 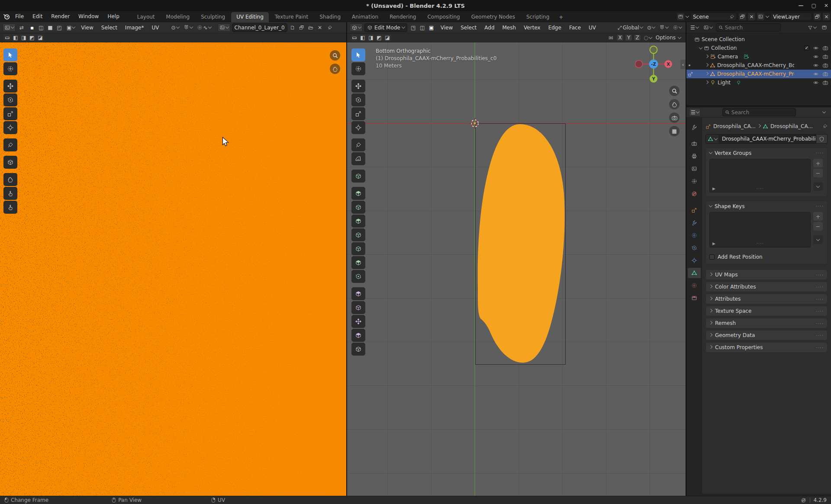 I want to click on remesh-panel-header: Remesh ····, so click(x=767, y=323).